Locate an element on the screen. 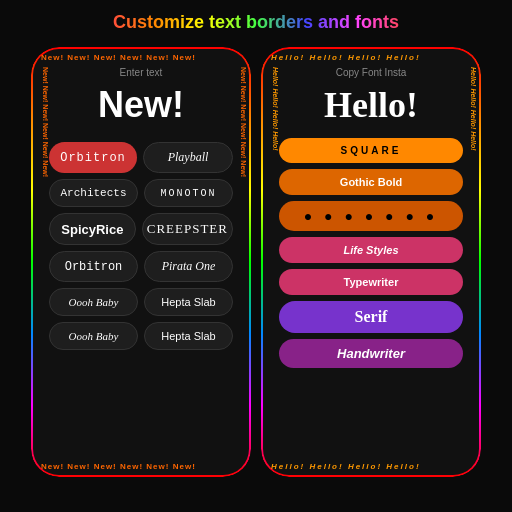 The height and width of the screenshot is (512, 512). font-btn-typewriter: Typewriter is located at coordinates (371, 282).